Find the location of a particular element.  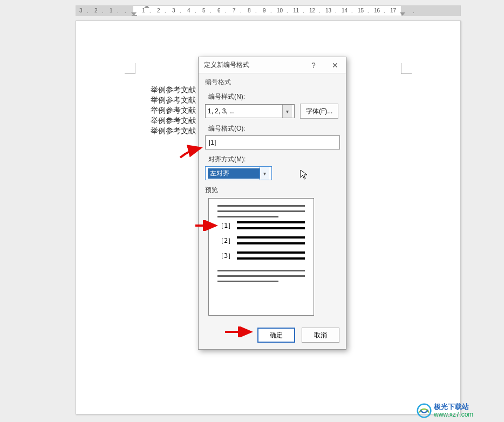

ruler-tick: 4 is located at coordinates (189, 11).